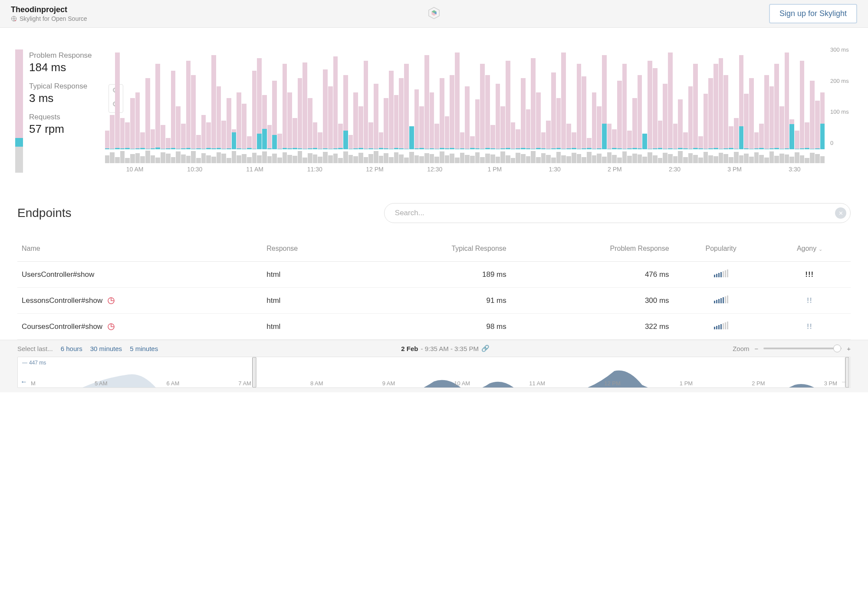 This screenshot has width=868, height=604. Describe the element at coordinates (810, 249) in the screenshot. I see `col-agony: Agony ⌄` at that location.